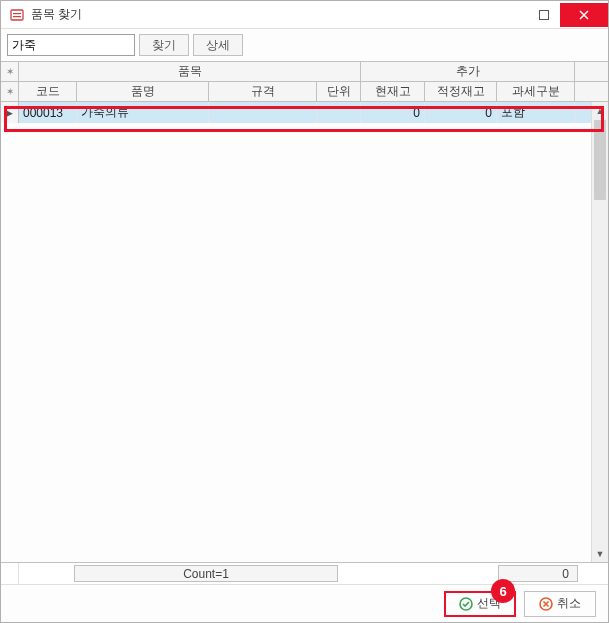  What do you see at coordinates (503, 591) in the screenshot?
I see `step-badge-6: 6` at bounding box center [503, 591].